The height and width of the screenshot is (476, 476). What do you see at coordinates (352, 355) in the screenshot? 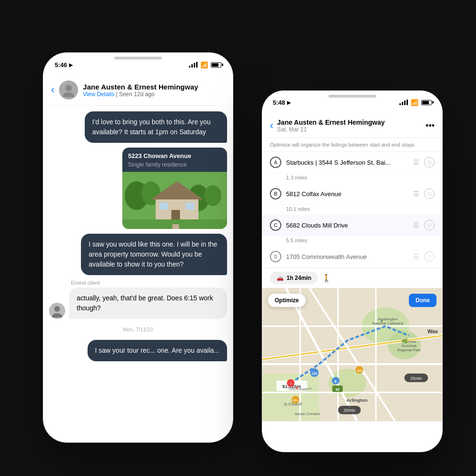
I see `map-svg: $1.025m ! Washington National Cathedral …` at bounding box center [352, 355].